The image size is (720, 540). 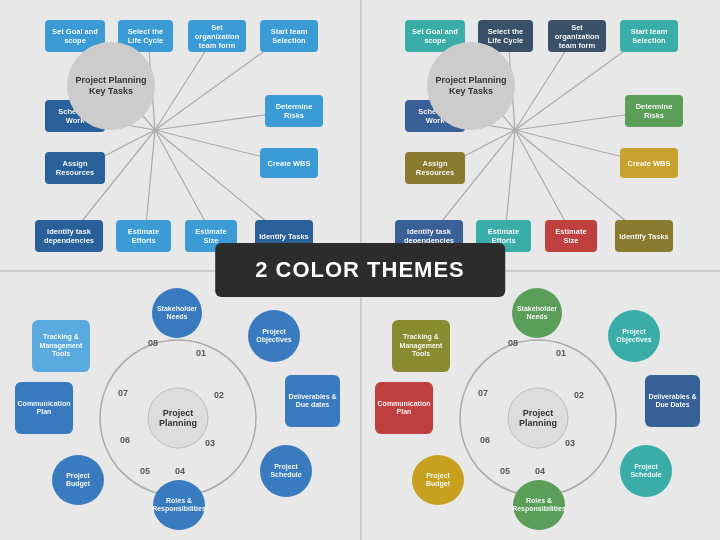 What do you see at coordinates (646, 471) in the screenshot?
I see `cnode2-schedule: ProjectSchedule` at bounding box center [646, 471].